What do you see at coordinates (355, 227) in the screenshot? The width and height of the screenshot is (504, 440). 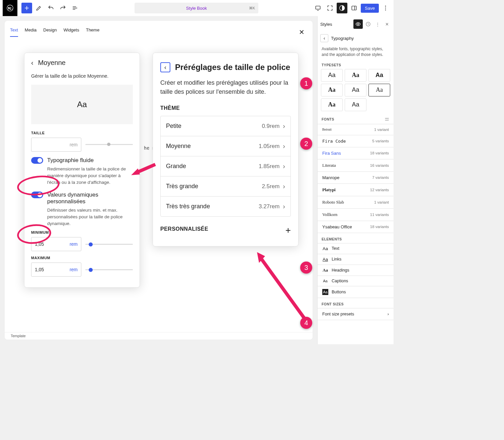 I see `font-ysabeau: Ysabeau Office18 variants` at bounding box center [355, 227].